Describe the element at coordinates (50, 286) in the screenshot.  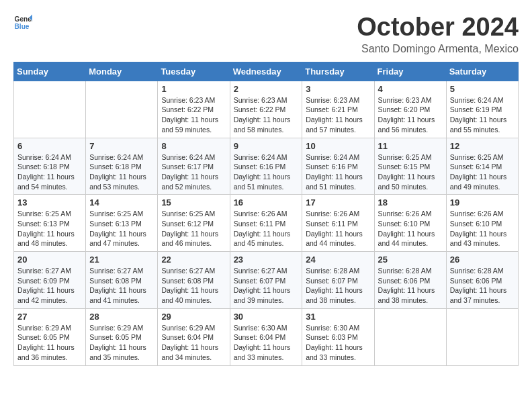
I see `cell-info: Sunrise: 6:27 AMSunset: 6:09 PMDaylight:…` at that location.